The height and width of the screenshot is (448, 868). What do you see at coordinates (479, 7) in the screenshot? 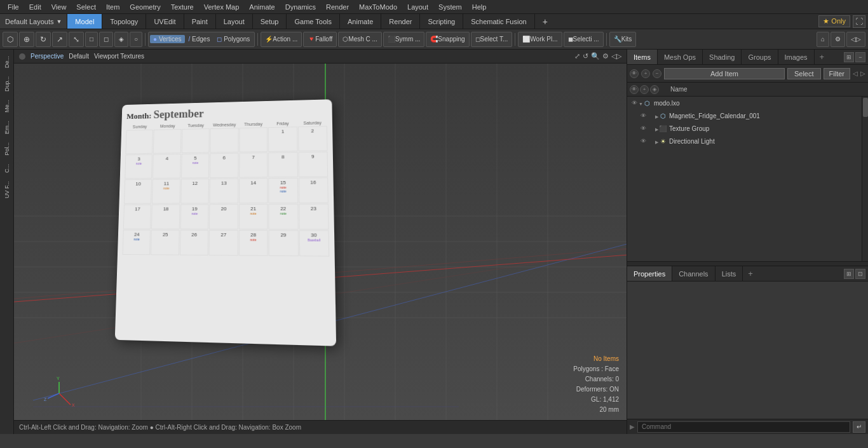
I see `menu-help: Help` at bounding box center [479, 7].